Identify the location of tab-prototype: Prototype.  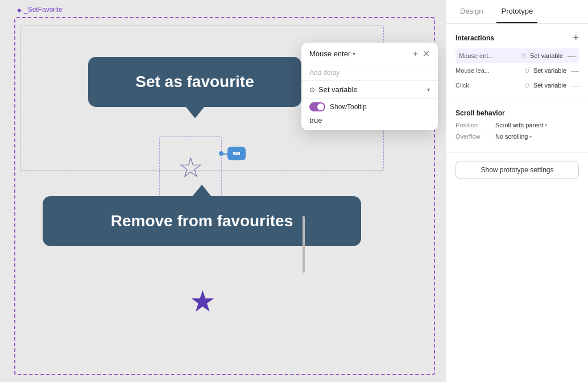
(517, 11).